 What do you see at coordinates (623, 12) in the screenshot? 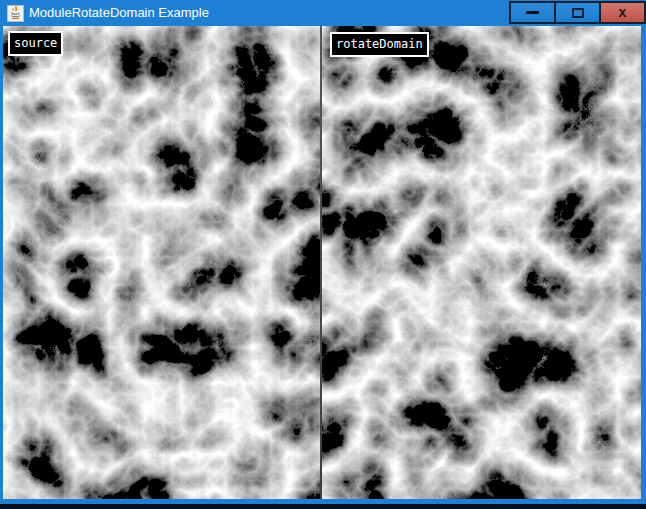
I see `close-icon: x` at bounding box center [623, 12].